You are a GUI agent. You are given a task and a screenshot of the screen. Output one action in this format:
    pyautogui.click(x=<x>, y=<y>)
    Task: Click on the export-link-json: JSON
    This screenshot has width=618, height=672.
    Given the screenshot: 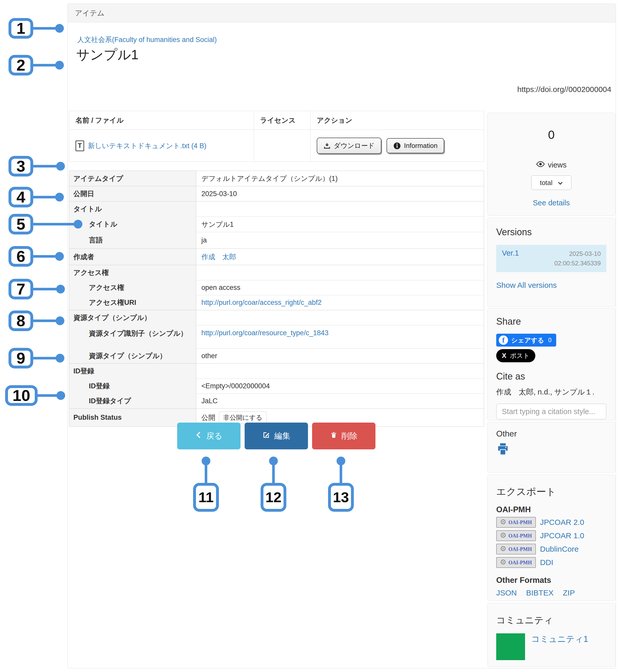 What is the action you would take?
    pyautogui.click(x=506, y=593)
    